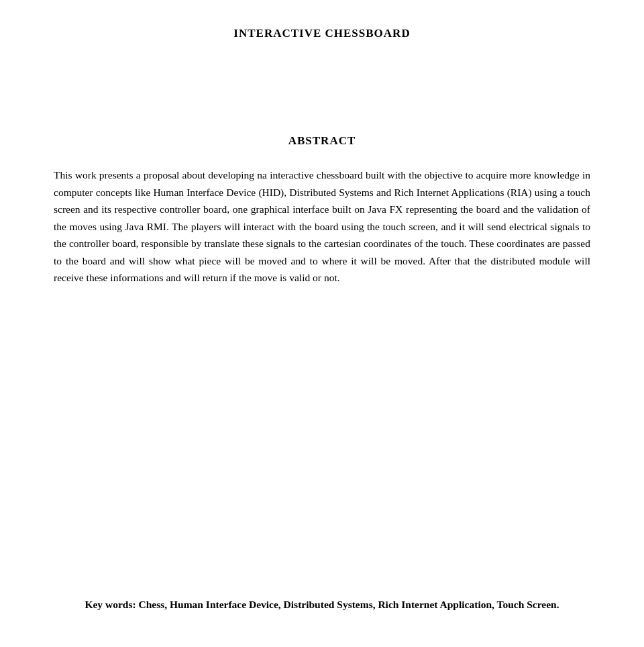 The width and height of the screenshot is (644, 647). Describe the element at coordinates (322, 34) in the screenshot. I see `page-title: INTERACTIVE CHESSBOARD` at that location.